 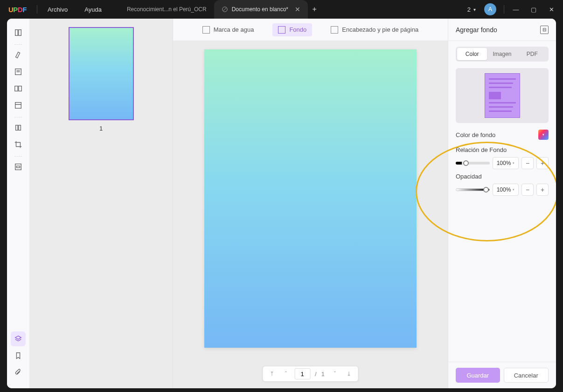 What do you see at coordinates (18, 55) in the screenshot?
I see `highlight-tool-icon` at bounding box center [18, 55].